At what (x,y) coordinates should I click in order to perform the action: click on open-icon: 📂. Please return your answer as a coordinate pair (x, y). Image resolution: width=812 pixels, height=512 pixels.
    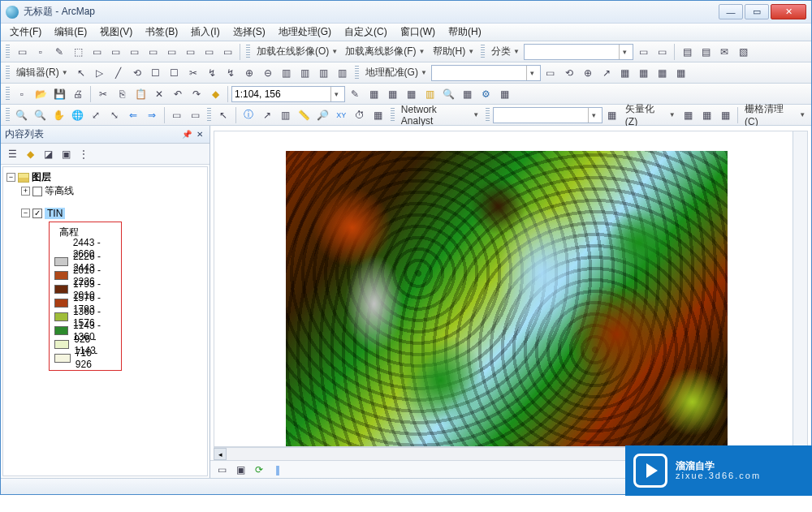
    Looking at the image, I should click on (41, 94).